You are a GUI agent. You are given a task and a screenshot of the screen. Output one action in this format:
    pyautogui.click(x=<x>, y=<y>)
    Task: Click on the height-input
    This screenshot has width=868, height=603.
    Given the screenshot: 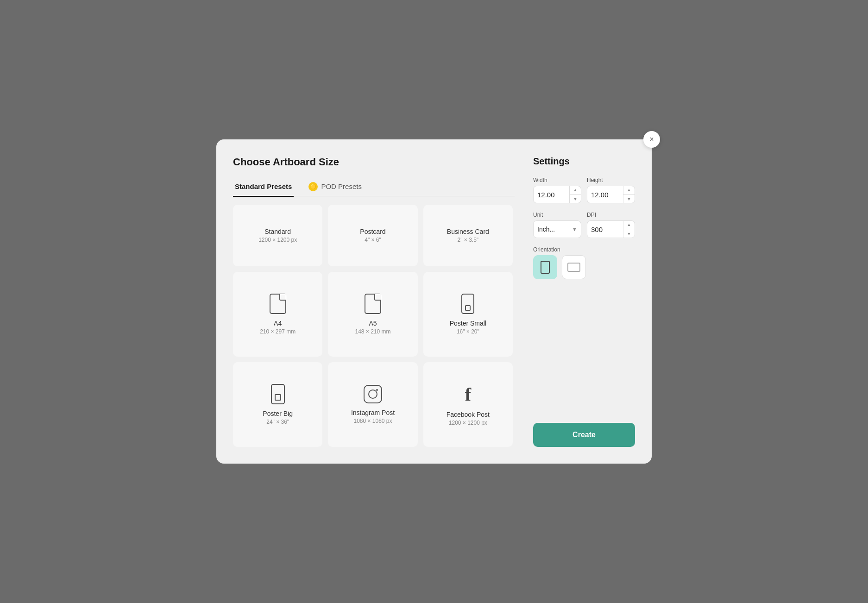 What is the action you would take?
    pyautogui.click(x=605, y=195)
    